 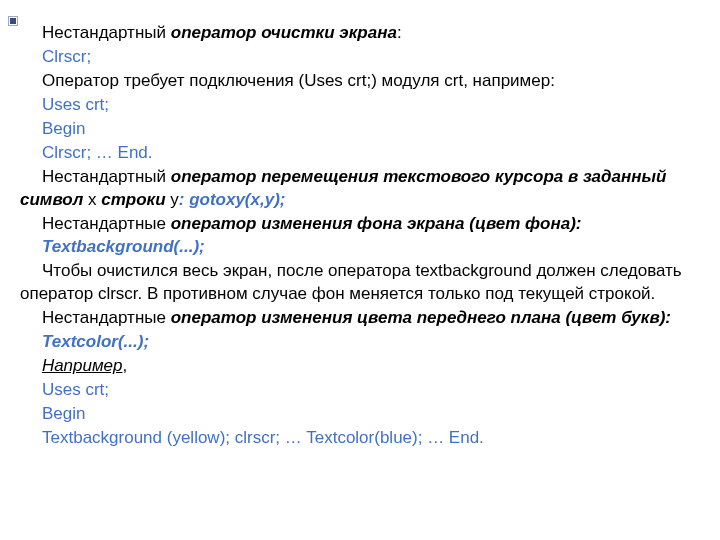 I want to click on line-13: Например,, so click(x=360, y=366).